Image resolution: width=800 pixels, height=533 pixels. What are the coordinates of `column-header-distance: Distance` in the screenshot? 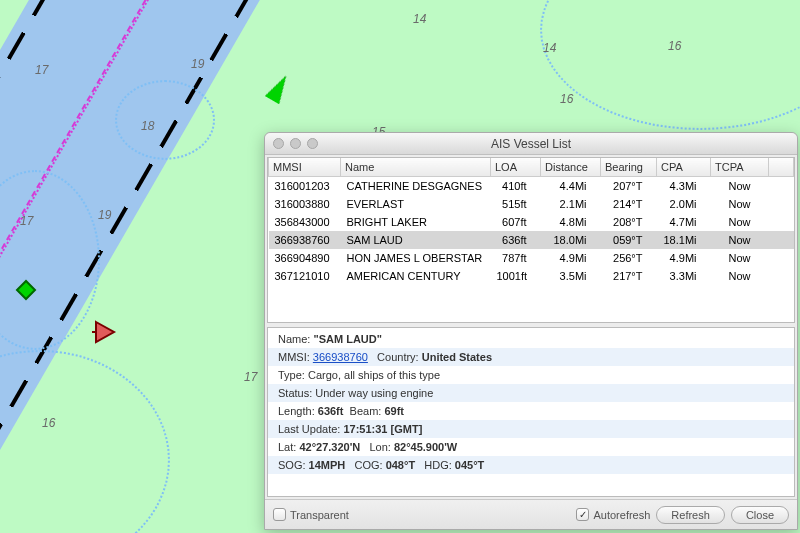 It's located at (571, 168).